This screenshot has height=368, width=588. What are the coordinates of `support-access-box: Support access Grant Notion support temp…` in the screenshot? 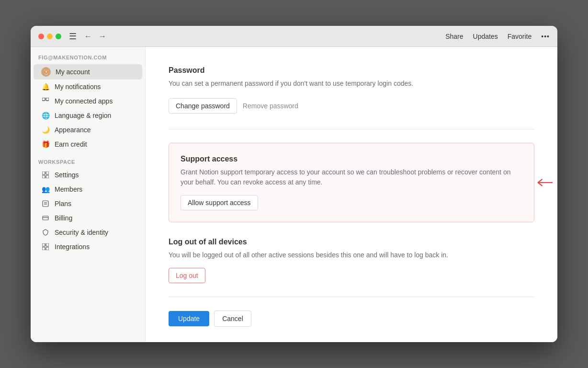 It's located at (351, 183).